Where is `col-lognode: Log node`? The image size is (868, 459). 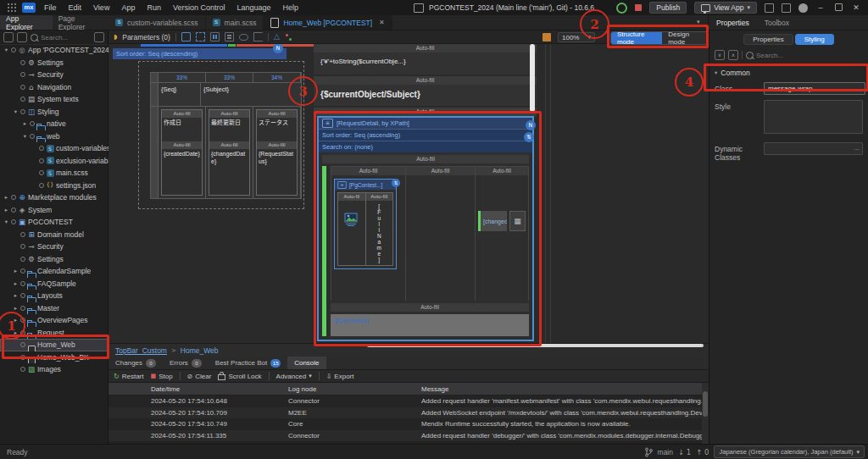
col-lognode: Log node is located at coordinates (351, 390).